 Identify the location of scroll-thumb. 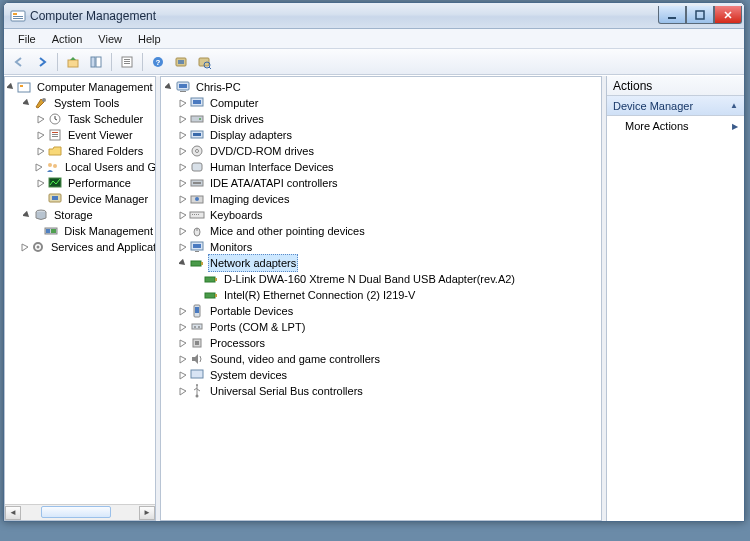
(76, 512).